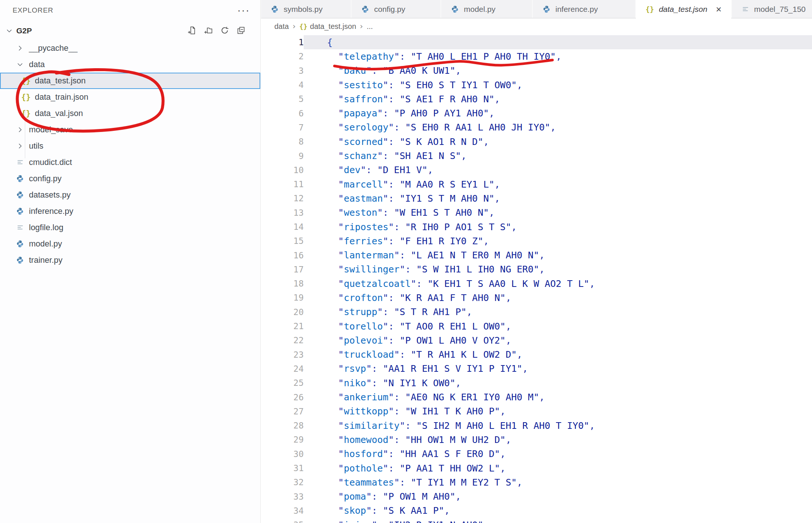 The height and width of the screenshot is (523, 812). I want to click on code-line-7: 7 "serology": "S EH0 R AA1 L AH0 JH IY0"…, so click(537, 128).